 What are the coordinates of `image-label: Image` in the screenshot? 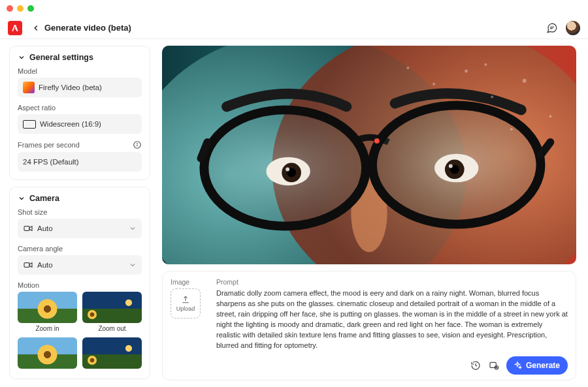 It's located at (189, 282).